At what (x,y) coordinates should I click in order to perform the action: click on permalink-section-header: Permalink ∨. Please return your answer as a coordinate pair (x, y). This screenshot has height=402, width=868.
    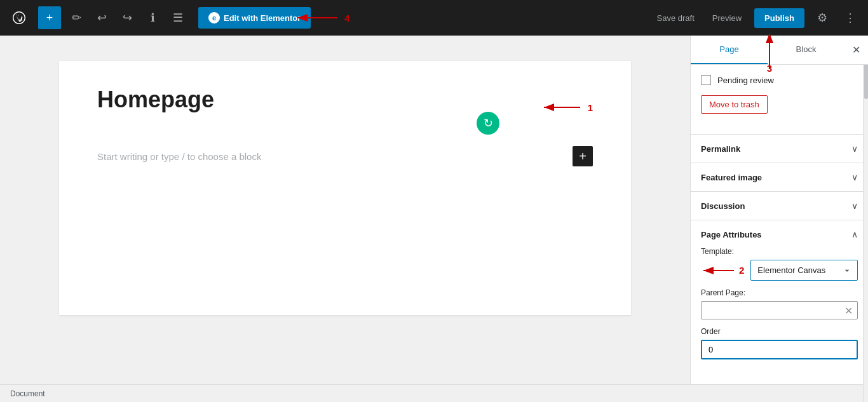
    Looking at the image, I should click on (779, 149).